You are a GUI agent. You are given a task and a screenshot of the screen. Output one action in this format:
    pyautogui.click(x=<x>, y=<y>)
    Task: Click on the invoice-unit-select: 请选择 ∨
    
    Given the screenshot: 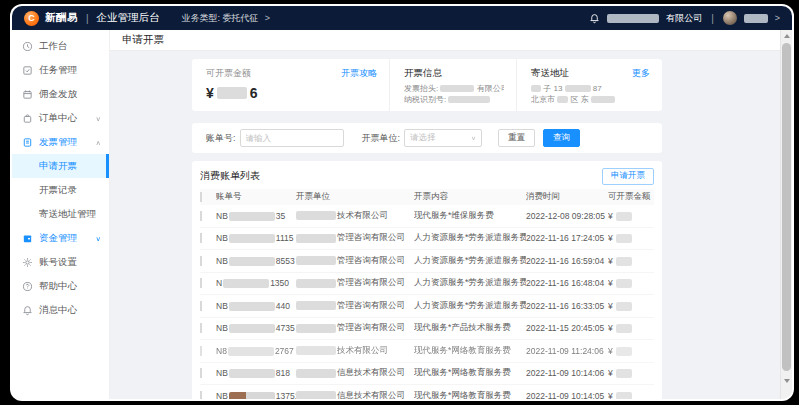 What is the action you would take?
    pyautogui.click(x=443, y=138)
    